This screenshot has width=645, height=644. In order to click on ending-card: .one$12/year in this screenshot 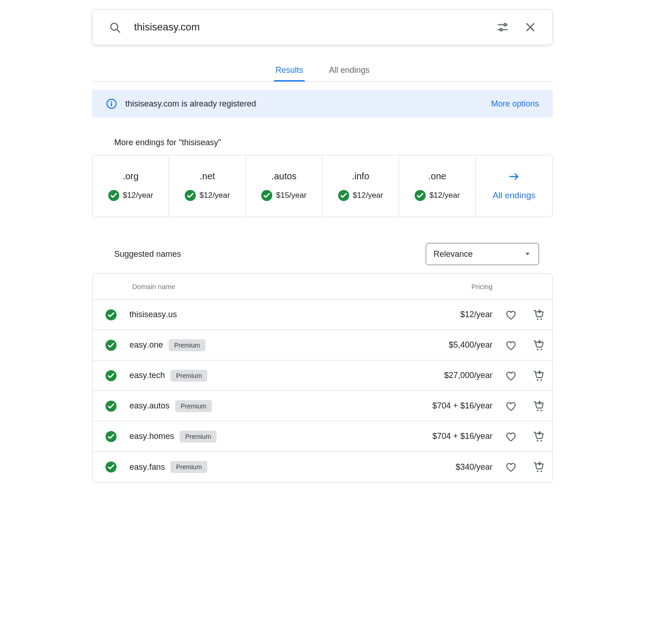, I will do `click(437, 186)`.